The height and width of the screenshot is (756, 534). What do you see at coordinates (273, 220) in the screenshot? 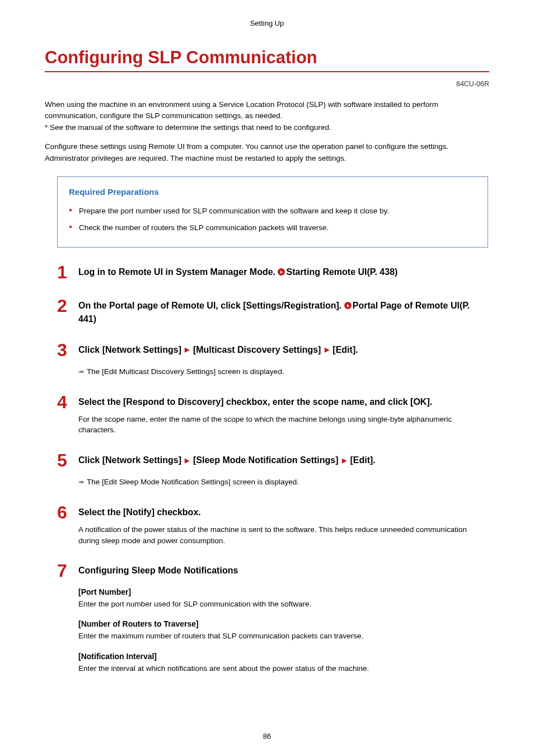
I see `required-preparations-list: Prepare the port number used for SLP com…` at bounding box center [273, 220].